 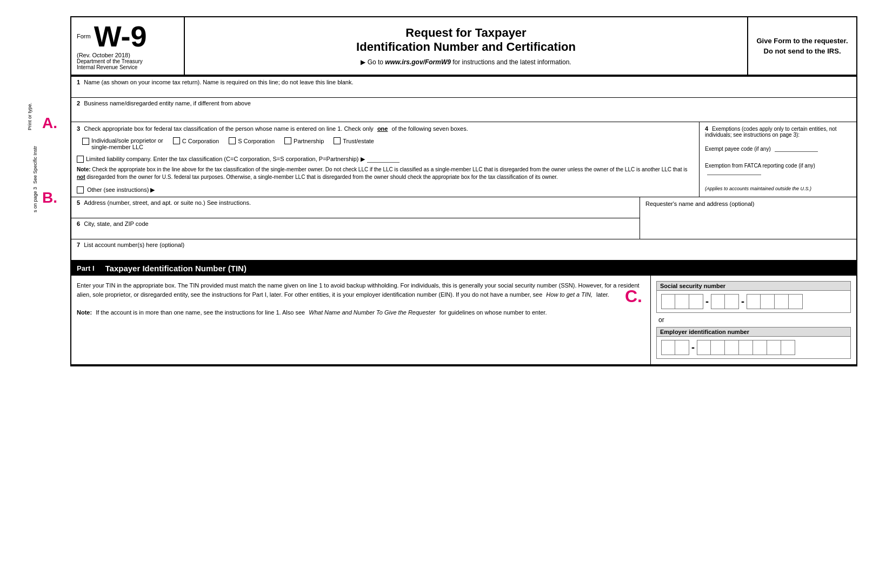 What do you see at coordinates (84, 312) in the screenshot?
I see `part-i-note-bold: Note:` at bounding box center [84, 312].